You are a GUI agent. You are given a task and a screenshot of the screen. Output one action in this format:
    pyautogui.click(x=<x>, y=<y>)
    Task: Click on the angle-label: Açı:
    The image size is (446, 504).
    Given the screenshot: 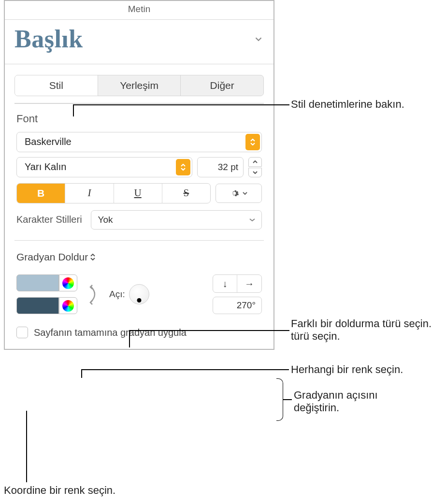 What is the action you would take?
    pyautogui.click(x=117, y=294)
    